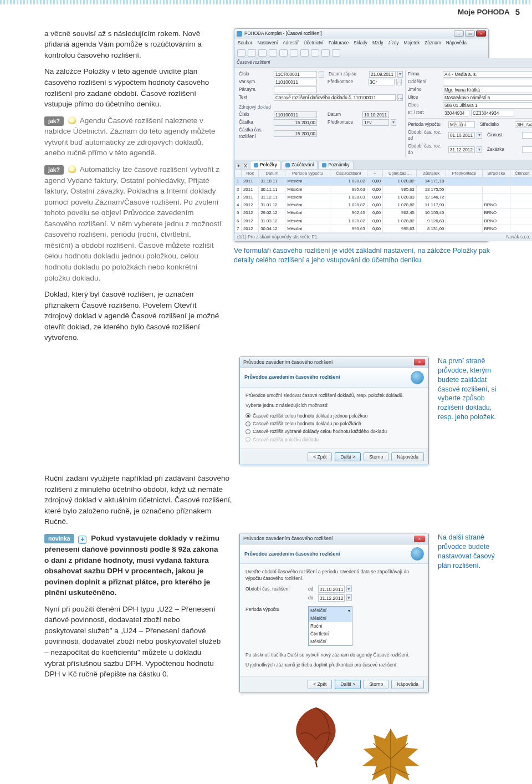 The height and width of the screenshot is (784, 532). Describe the element at coordinates (488, 105) in the screenshot. I see `input: 586 01 Jihlava 1` at that location.